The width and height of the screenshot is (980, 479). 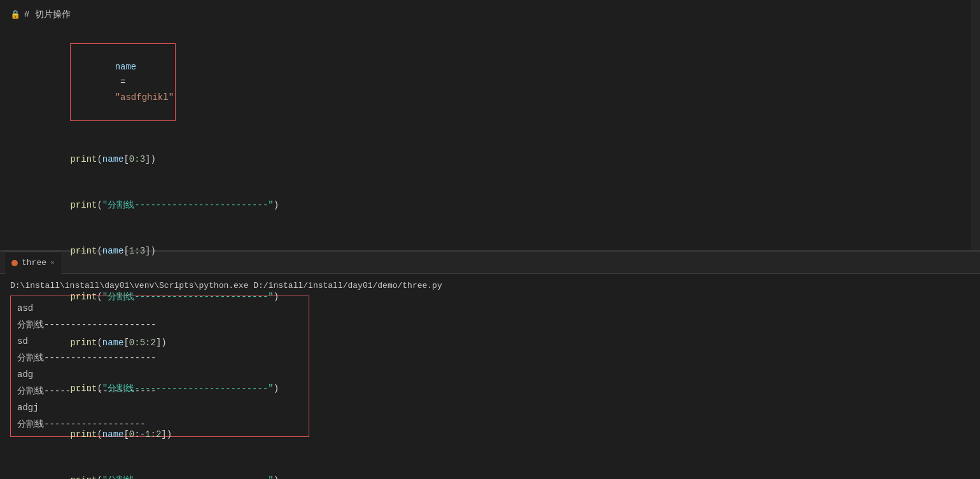 What do you see at coordinates (490, 389) in the screenshot?
I see `code-line-7: print("分割线-------------------------")` at bounding box center [490, 389].